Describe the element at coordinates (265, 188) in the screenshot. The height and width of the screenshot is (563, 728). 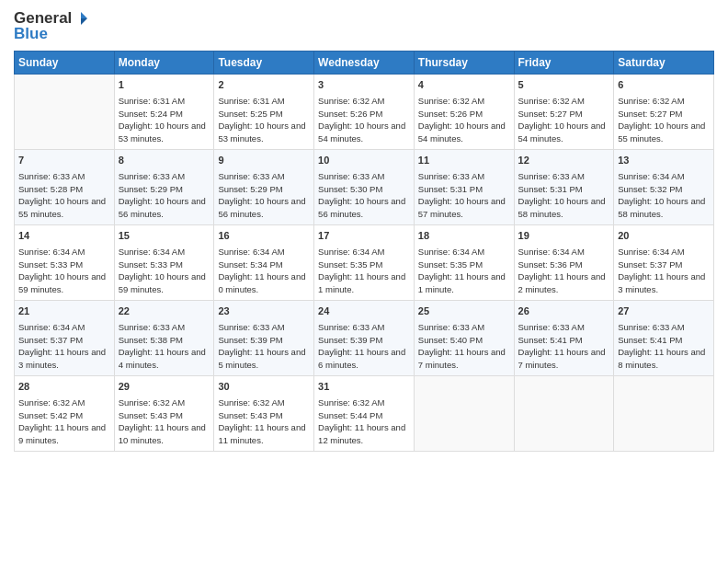
I see `calendar-cell: 9Sunrise: 6:33 AMSunset: 5:29 PMDaylight…` at that location.